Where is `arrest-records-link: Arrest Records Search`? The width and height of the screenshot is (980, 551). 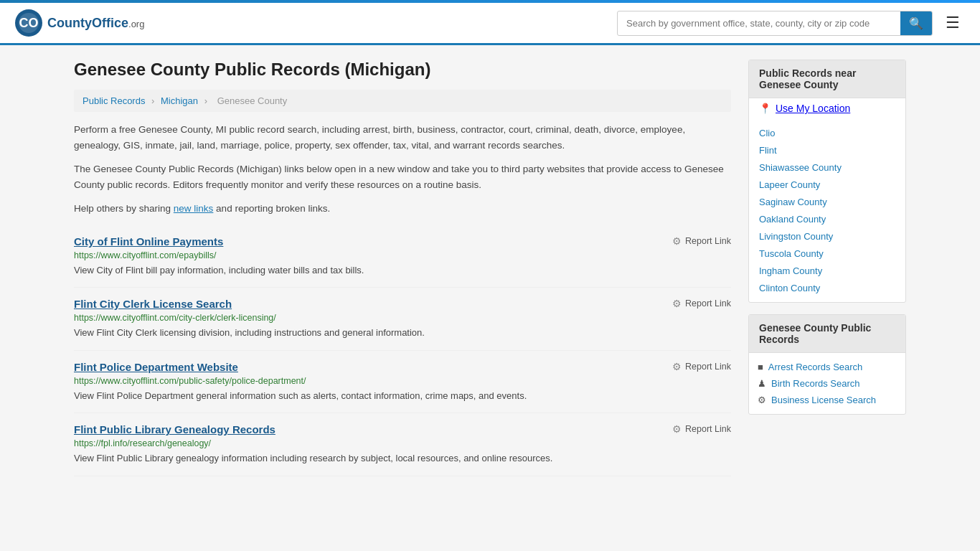 arrest-records-link: Arrest Records Search is located at coordinates (816, 367).